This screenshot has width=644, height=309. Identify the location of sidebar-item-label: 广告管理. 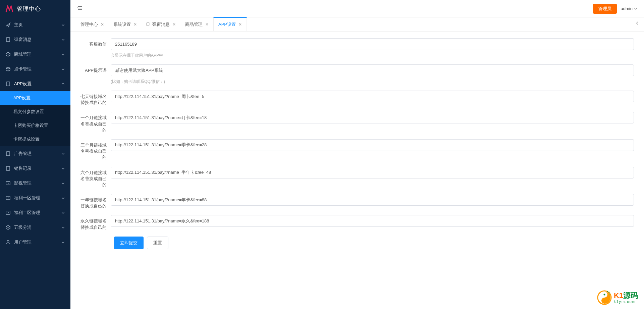
(38, 154).